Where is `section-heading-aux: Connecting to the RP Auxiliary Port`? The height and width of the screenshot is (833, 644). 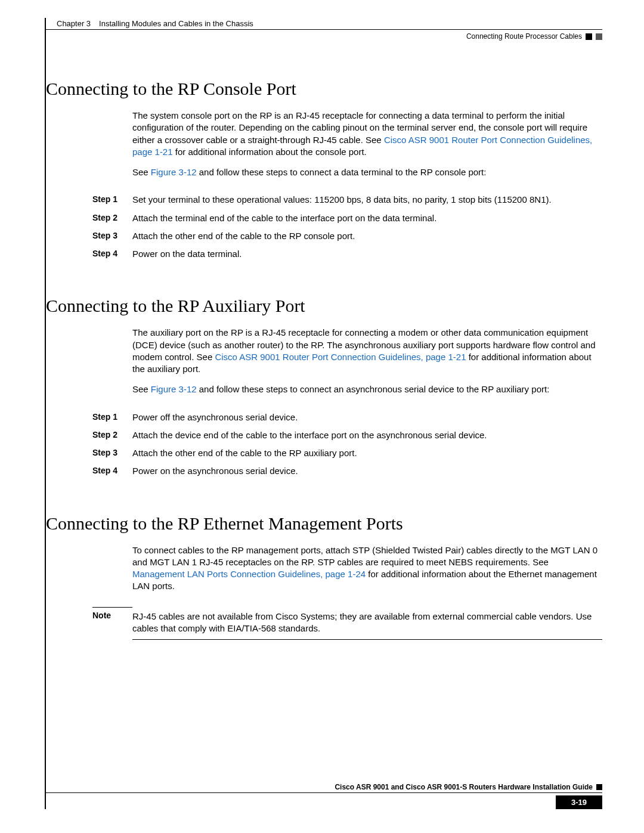 section-heading-aux: Connecting to the RP Auxiliary Port is located at coordinates (324, 306).